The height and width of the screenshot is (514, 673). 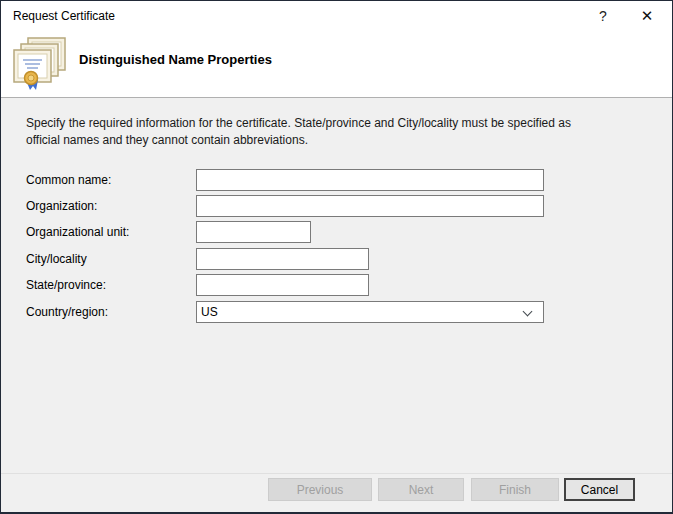 I want to click on help-icon: ?, so click(x=603, y=16).